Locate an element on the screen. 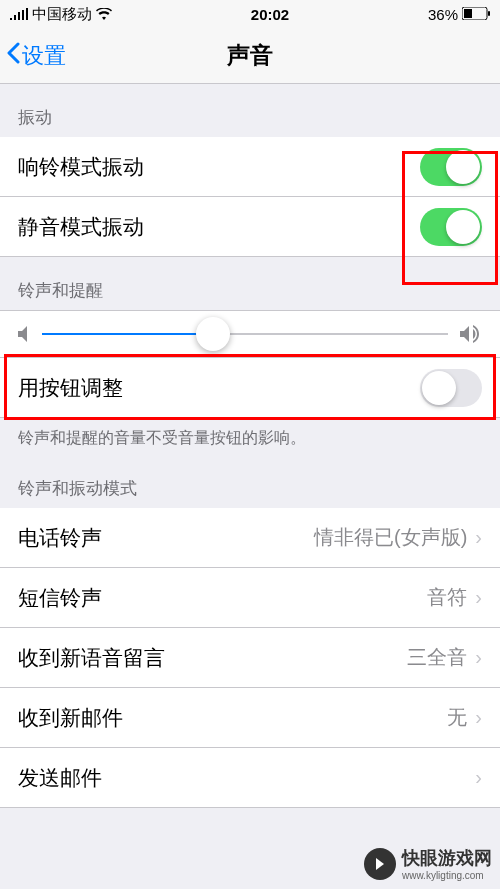 The image size is (500, 889). ring-vibrate-switch is located at coordinates (451, 167).